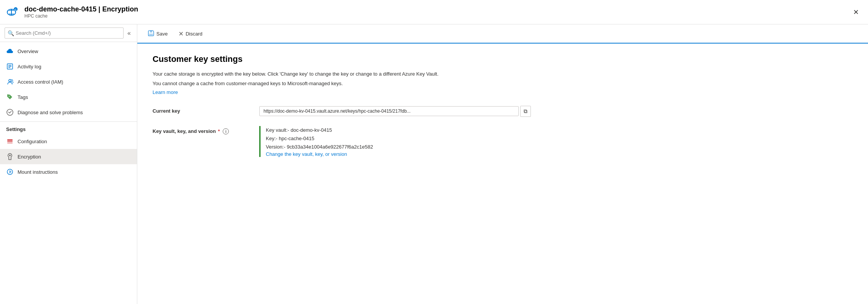 The width and height of the screenshot is (868, 304). I want to click on sidebar: 🔍 « Overview Activity log, so click(69, 164).